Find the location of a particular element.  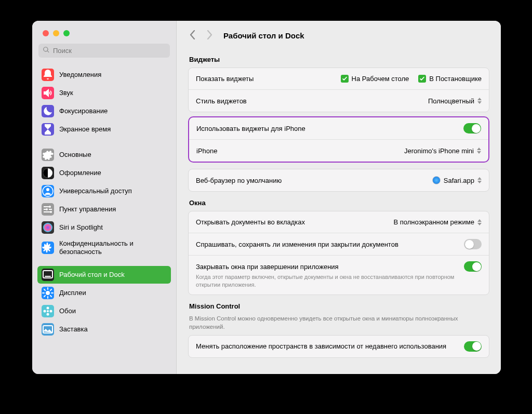

sidebar-item-10: Рабочий стол и Dock is located at coordinates (104, 275).